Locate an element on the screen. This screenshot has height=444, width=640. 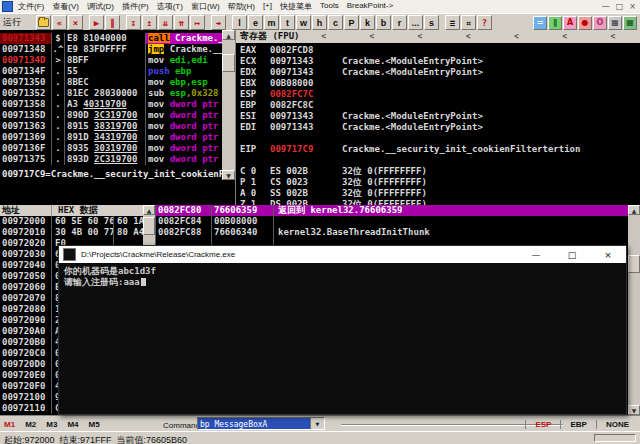
references-window-button: r is located at coordinates (400, 22).